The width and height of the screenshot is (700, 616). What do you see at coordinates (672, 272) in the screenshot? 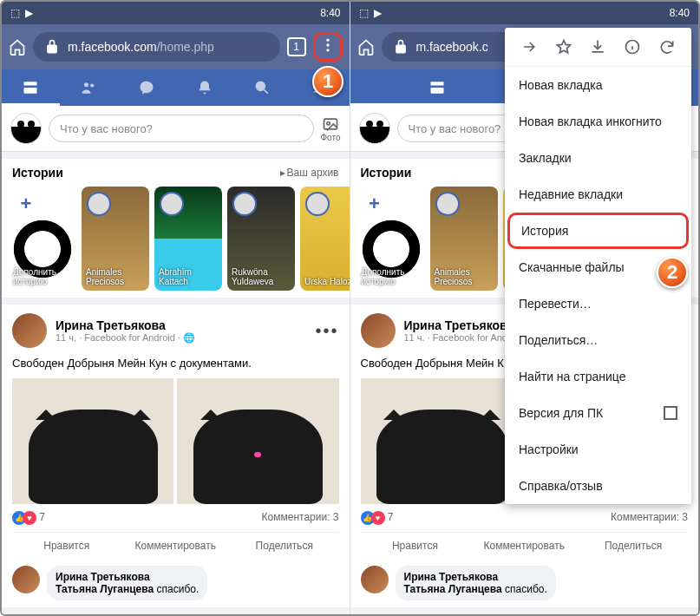
I see `annotation-badge-2: 2` at bounding box center [672, 272].